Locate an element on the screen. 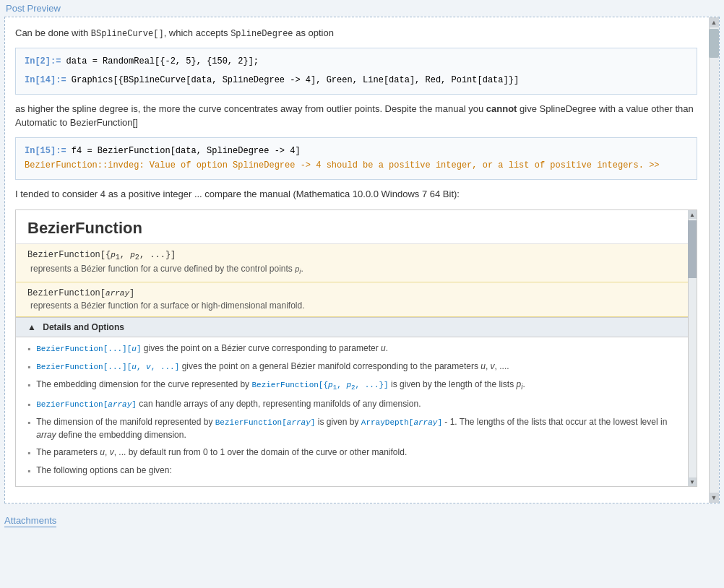 The image size is (724, 588). bullet-text-4: BezierFunction[array] can handle arrays … is located at coordinates (228, 405).